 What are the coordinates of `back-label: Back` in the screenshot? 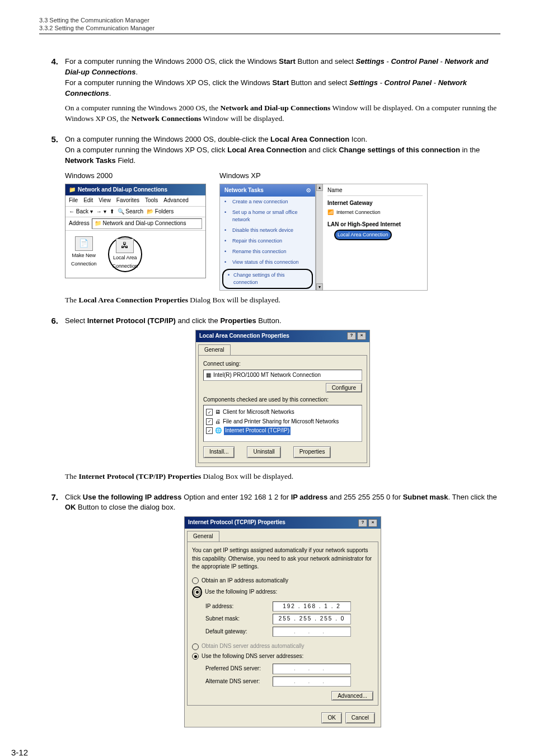 It's located at (82, 212).